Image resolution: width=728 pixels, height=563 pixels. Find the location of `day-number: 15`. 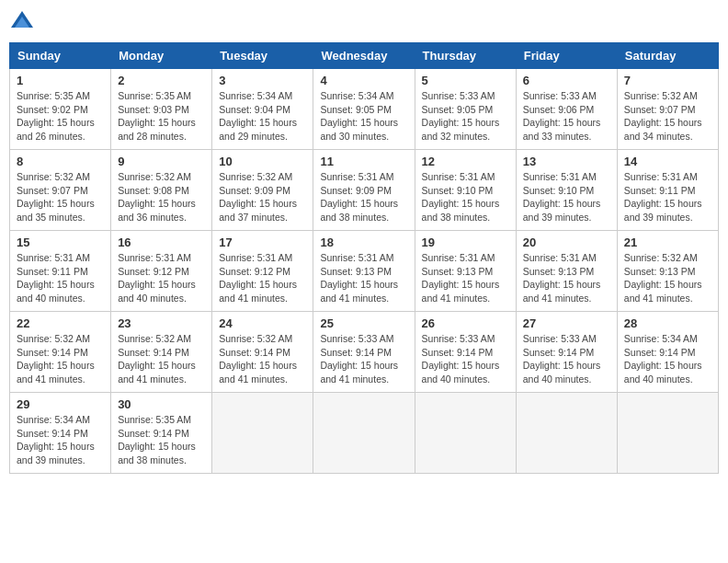

day-number: 15 is located at coordinates (61, 243).